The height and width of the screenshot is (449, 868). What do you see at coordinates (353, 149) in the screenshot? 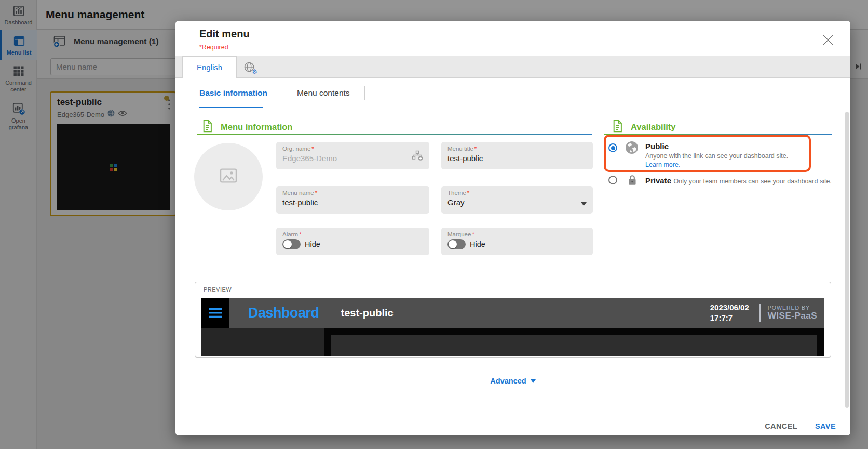
I see `org-name-label: Org. name*` at bounding box center [353, 149].